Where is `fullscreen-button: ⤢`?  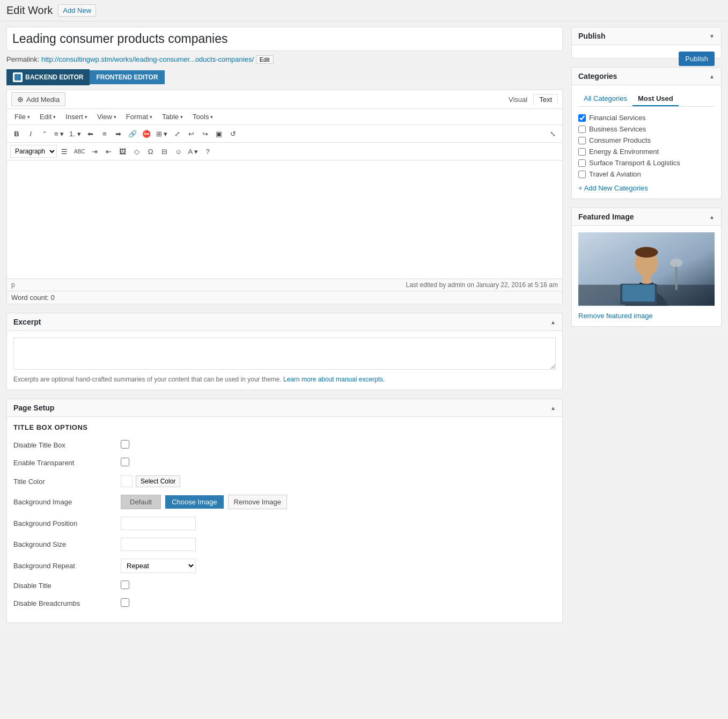 fullscreen-button: ⤢ is located at coordinates (177, 134).